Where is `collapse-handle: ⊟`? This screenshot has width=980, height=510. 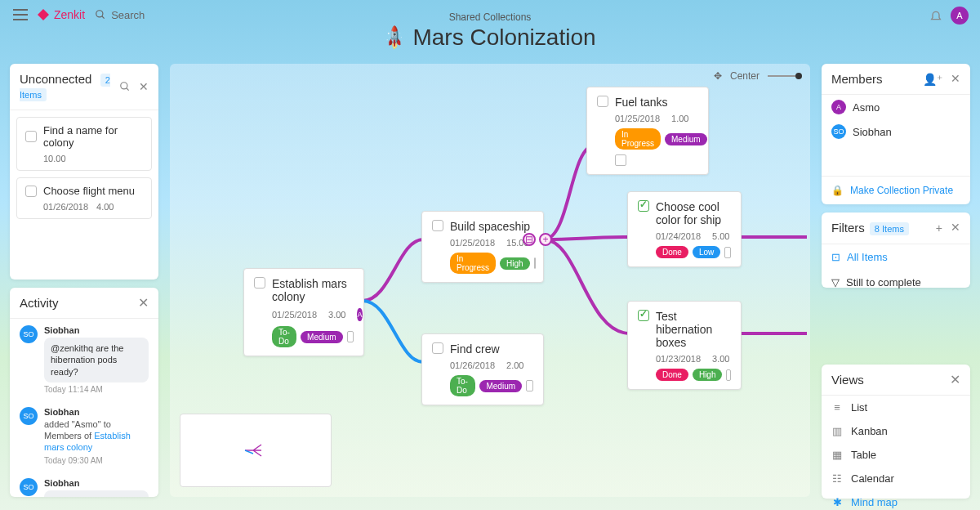 collapse-handle: ⊟ is located at coordinates (529, 239).